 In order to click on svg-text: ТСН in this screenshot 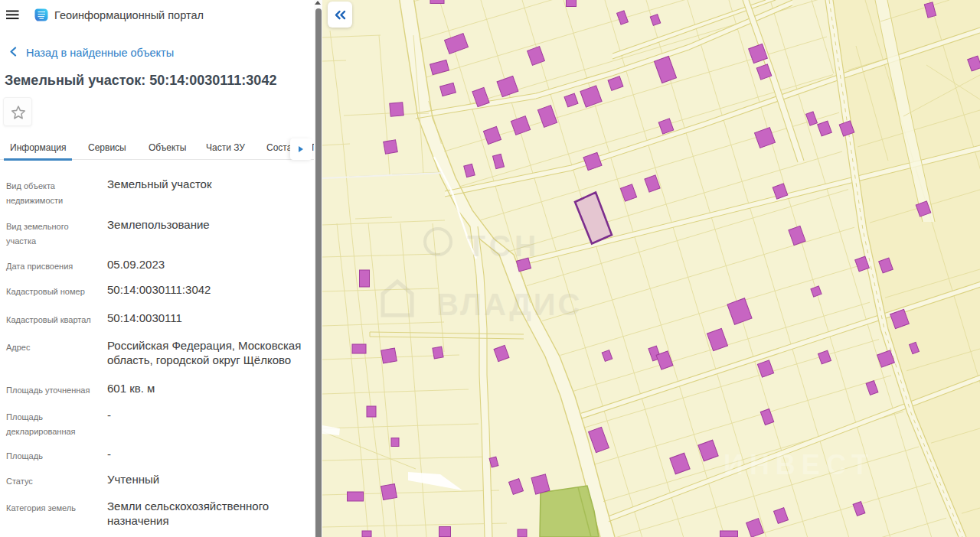, I will do `click(504, 246)`.